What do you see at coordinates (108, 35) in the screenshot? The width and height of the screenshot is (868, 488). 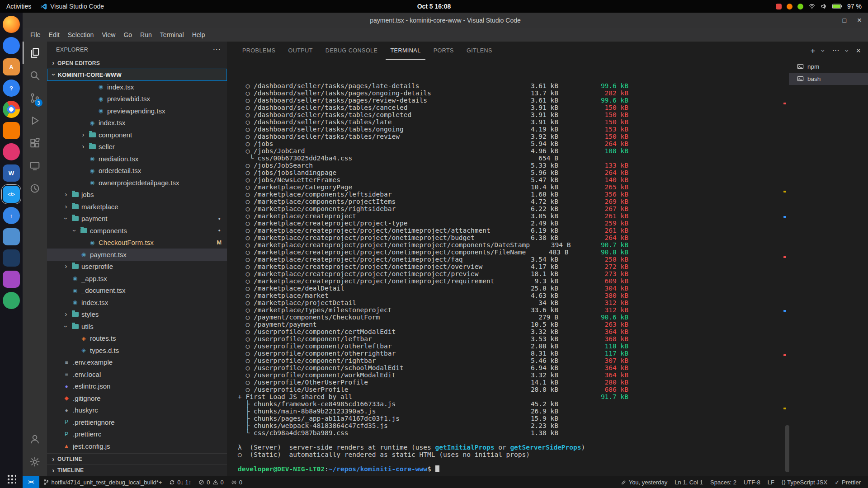 I see `menu-view: View` at bounding box center [108, 35].